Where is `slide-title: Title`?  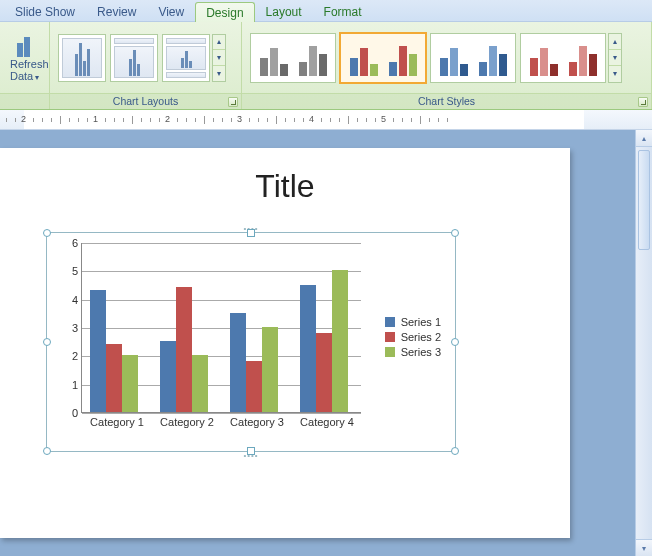
slide-title: Title is located at coordinates (285, 186).